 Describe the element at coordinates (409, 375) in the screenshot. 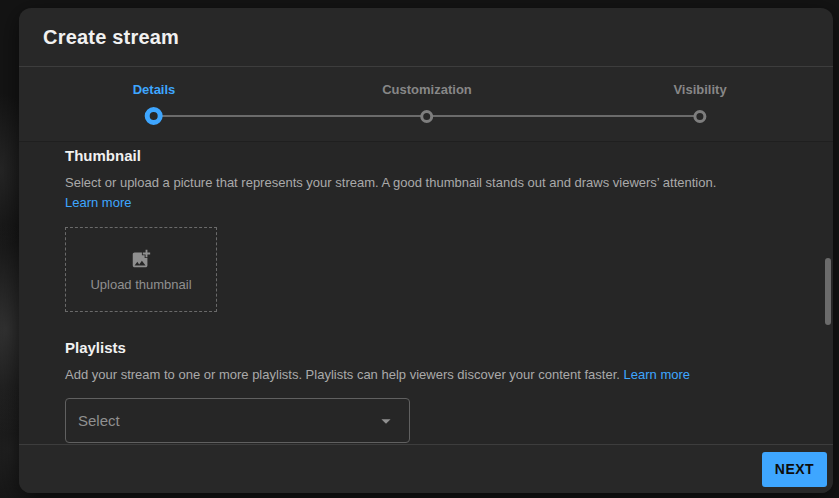

I see `playlists-description: Add your stream to one or more playlists…` at that location.